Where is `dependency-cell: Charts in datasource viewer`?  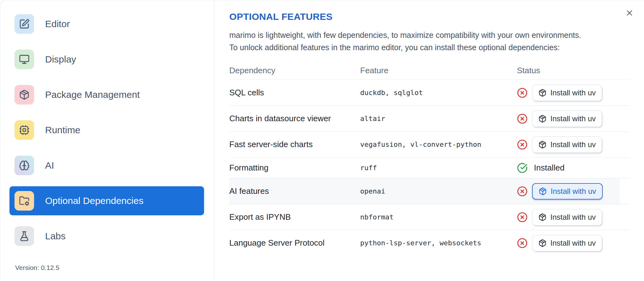 dependency-cell: Charts in datasource viewer is located at coordinates (295, 119).